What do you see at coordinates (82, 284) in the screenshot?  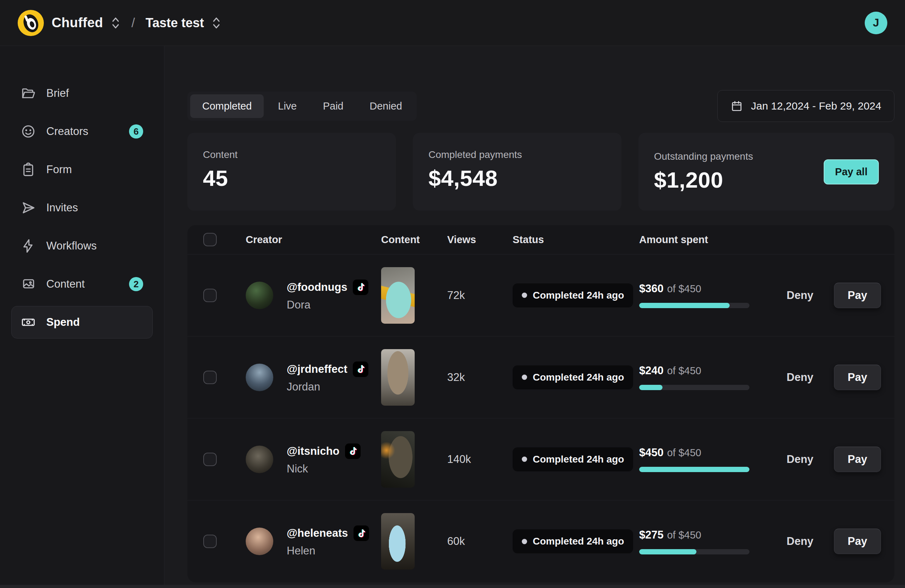 I see `sidebar-item-content: Content 2` at bounding box center [82, 284].